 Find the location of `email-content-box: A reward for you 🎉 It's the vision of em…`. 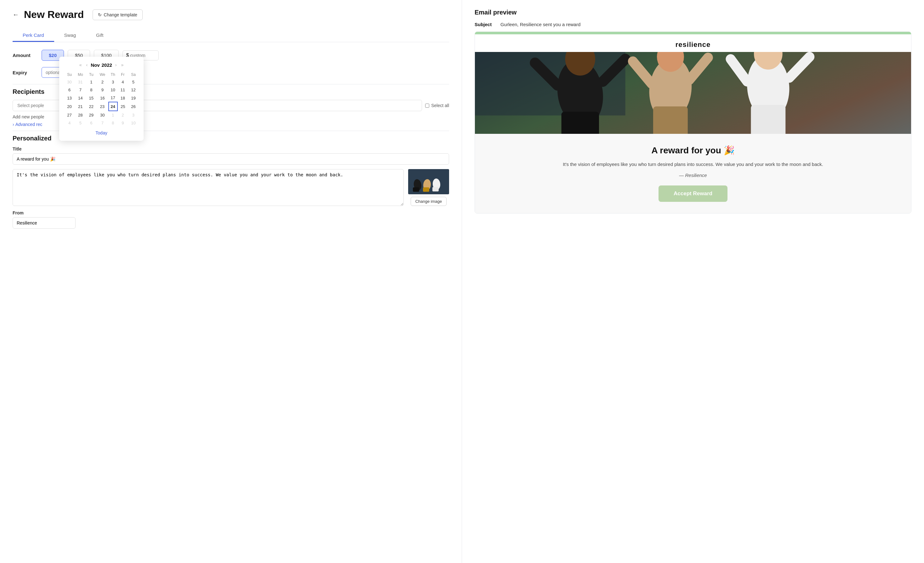

email-content-box: A reward for you 🎉 It's the vision of em… is located at coordinates (693, 174).